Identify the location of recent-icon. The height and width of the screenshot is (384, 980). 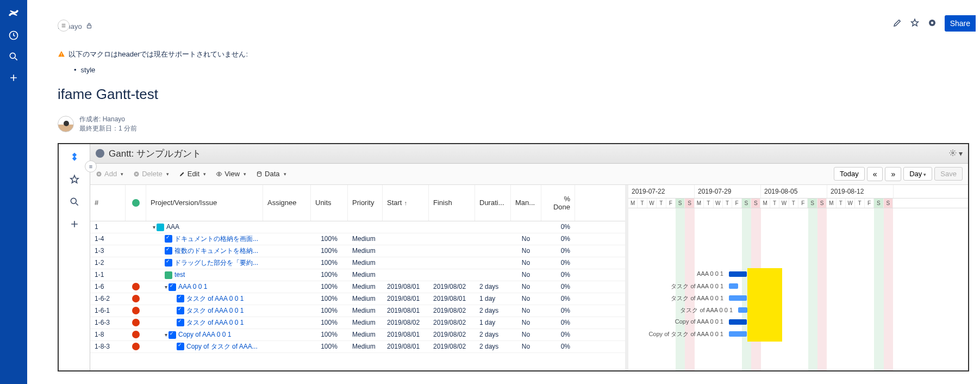
(14, 36).